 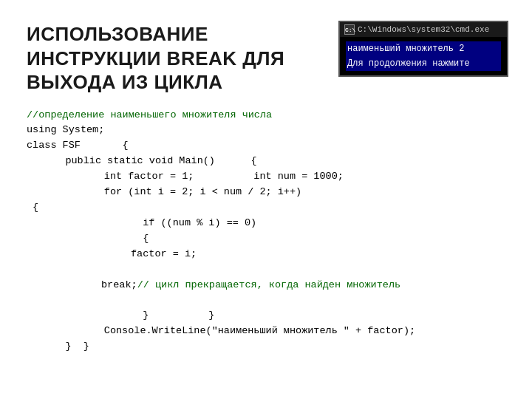 I want to click on code-line5: for (int i = 2; i < num / 2; i++), so click(x=281, y=192).